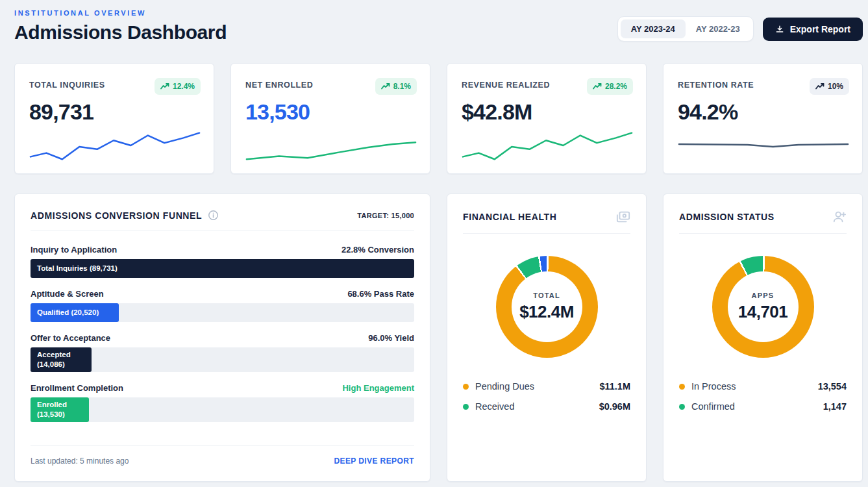 This screenshot has width=868, height=487. What do you see at coordinates (222, 353) in the screenshot?
I see `funnel-row-offer-to-acceptance: Offer to Acceptance 96.0% Yield Accepted…` at bounding box center [222, 353].